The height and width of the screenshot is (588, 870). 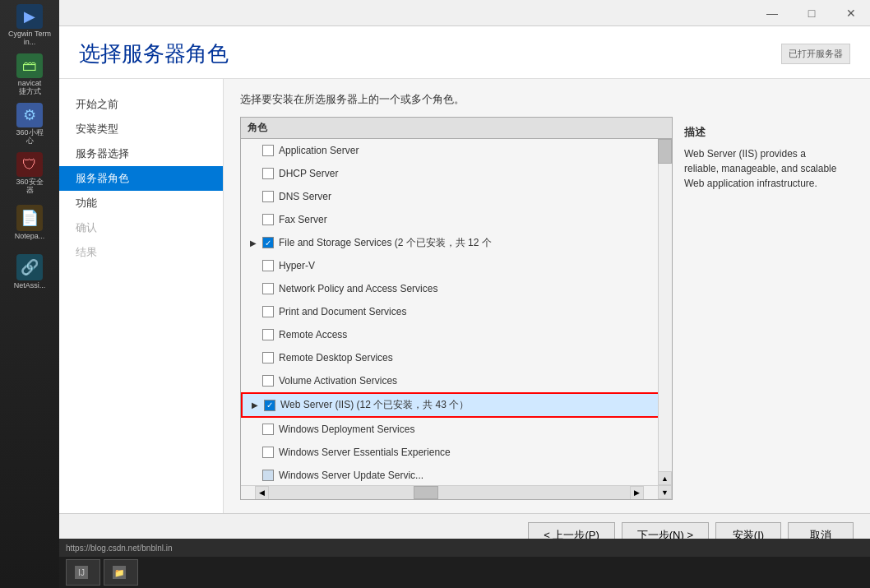 What do you see at coordinates (472, 452) in the screenshot?
I see `role-name-winessentials: Windows Server Essentials Experience` at bounding box center [472, 452].